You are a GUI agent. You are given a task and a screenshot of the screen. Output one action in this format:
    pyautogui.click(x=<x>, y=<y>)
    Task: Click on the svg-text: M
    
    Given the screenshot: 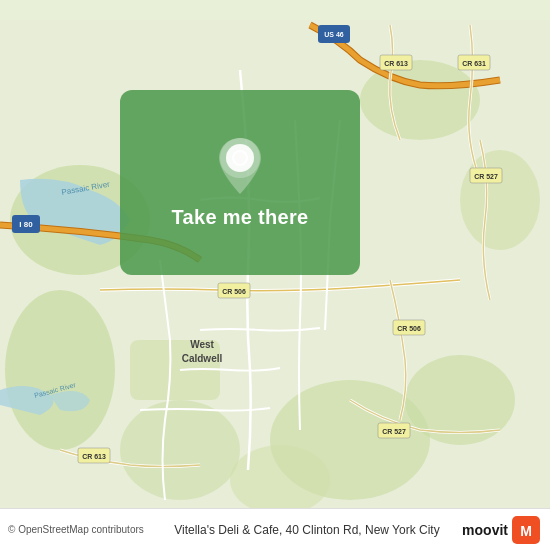 What is the action you would take?
    pyautogui.click(x=526, y=531)
    